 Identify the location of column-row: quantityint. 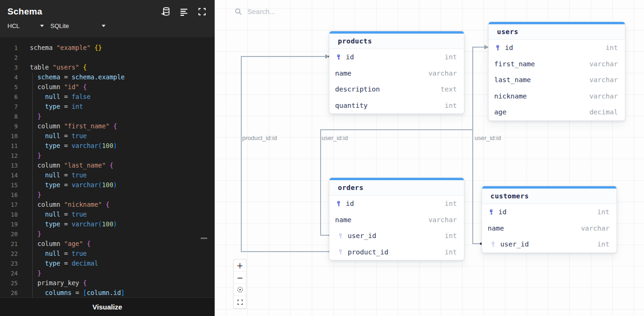
(397, 105).